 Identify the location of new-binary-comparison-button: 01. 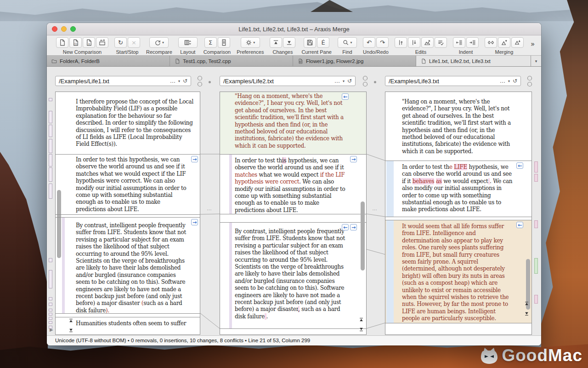
(75, 42).